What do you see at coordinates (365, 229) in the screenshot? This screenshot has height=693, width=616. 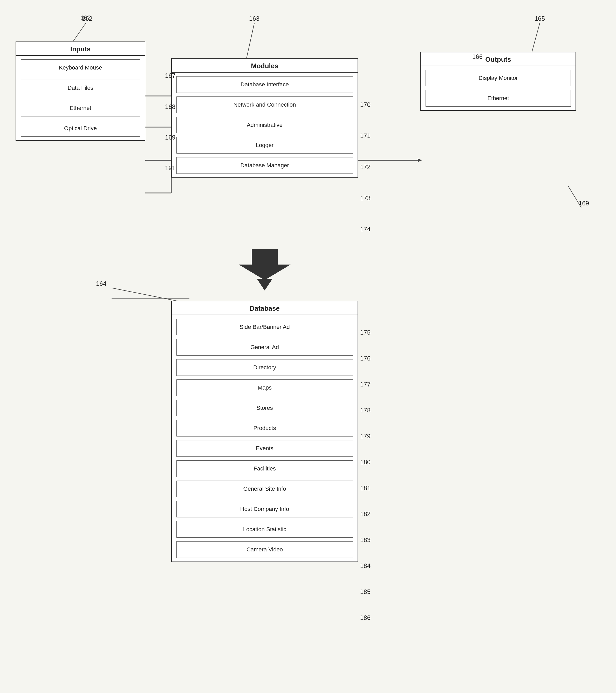 I see `ref-174: 174` at bounding box center [365, 229].